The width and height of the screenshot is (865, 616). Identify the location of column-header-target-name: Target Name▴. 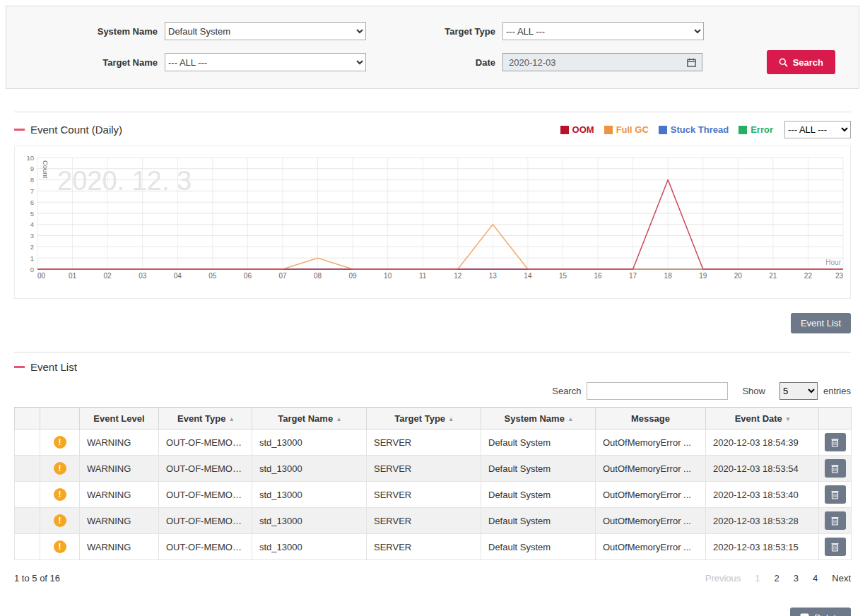
(310, 418).